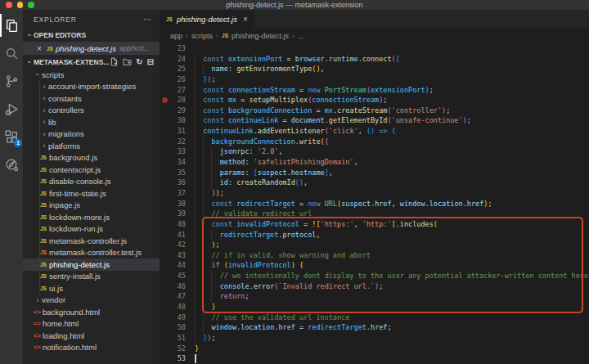  I want to click on run-and-debug-icon, so click(11, 109).